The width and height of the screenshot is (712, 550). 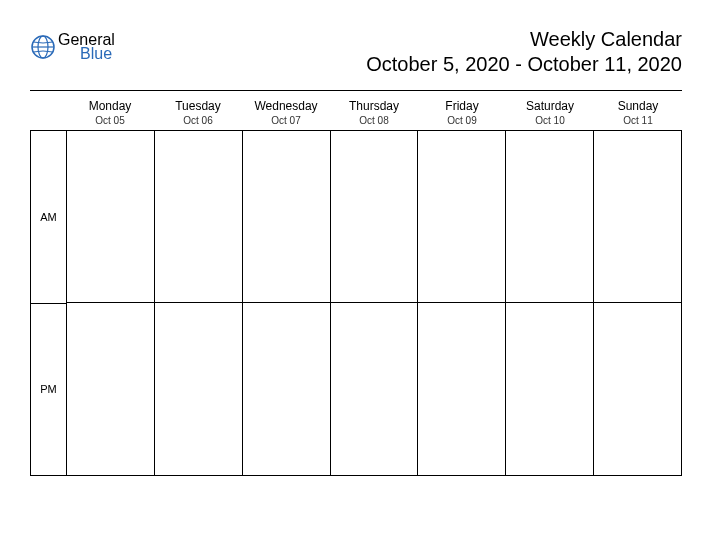 What do you see at coordinates (638, 120) in the screenshot?
I see `day-date: Oct 11` at bounding box center [638, 120].